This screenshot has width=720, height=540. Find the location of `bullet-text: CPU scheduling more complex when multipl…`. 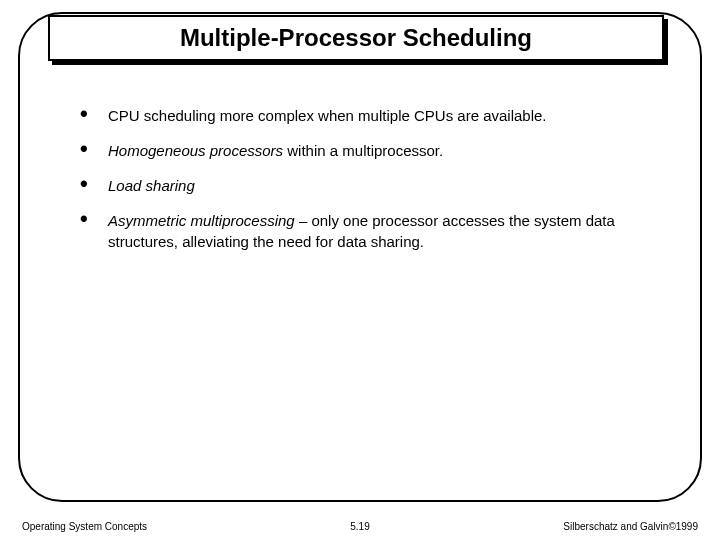

bullet-text: CPU scheduling more complex when multipl… is located at coordinates (384, 116).